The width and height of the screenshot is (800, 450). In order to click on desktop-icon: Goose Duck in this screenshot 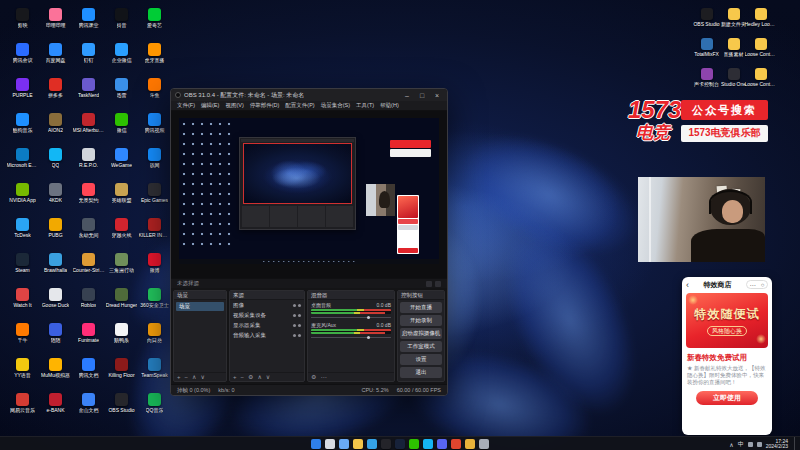, I will do `click(56, 304)`.